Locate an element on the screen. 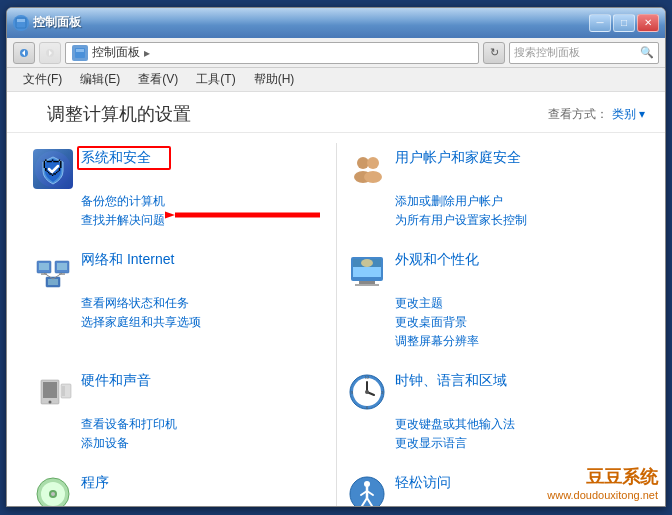 The height and width of the screenshot is (515, 672). network-title-link: 网络和 Internet is located at coordinates (128, 260).